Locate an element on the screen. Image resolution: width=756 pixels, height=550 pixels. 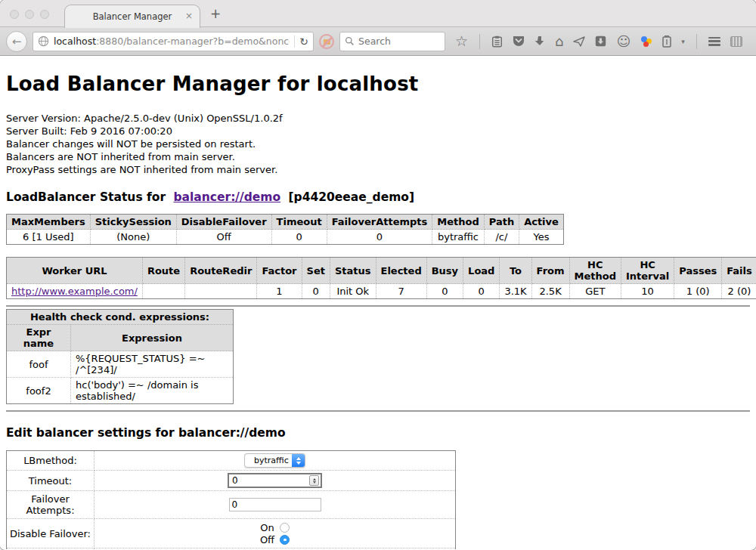
table-row: http://www.example.com/ 1 0 Init Ok 7 0 … is located at coordinates (381, 292).